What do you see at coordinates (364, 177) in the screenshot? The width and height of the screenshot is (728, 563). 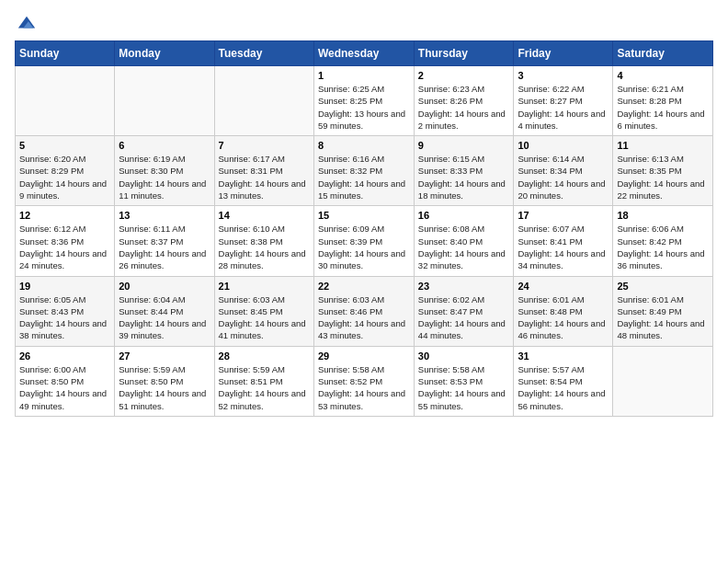 I see `day-info: Sunrise: 6:16 AMSunset: 8:32 PMDaylight:…` at bounding box center [364, 177].